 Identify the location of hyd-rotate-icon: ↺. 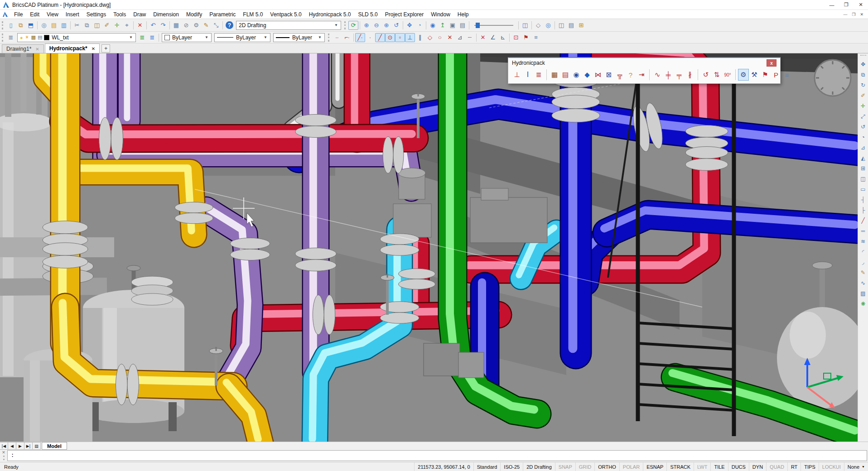
(706, 75).